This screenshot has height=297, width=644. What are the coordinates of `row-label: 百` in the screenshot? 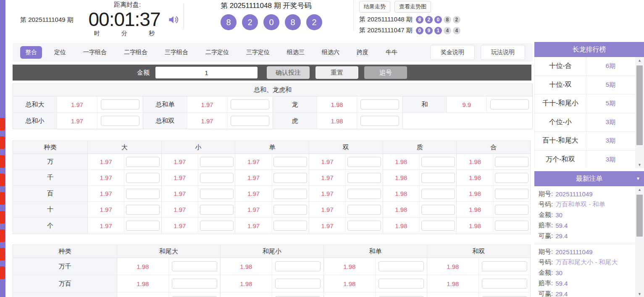 It's located at (50, 194).